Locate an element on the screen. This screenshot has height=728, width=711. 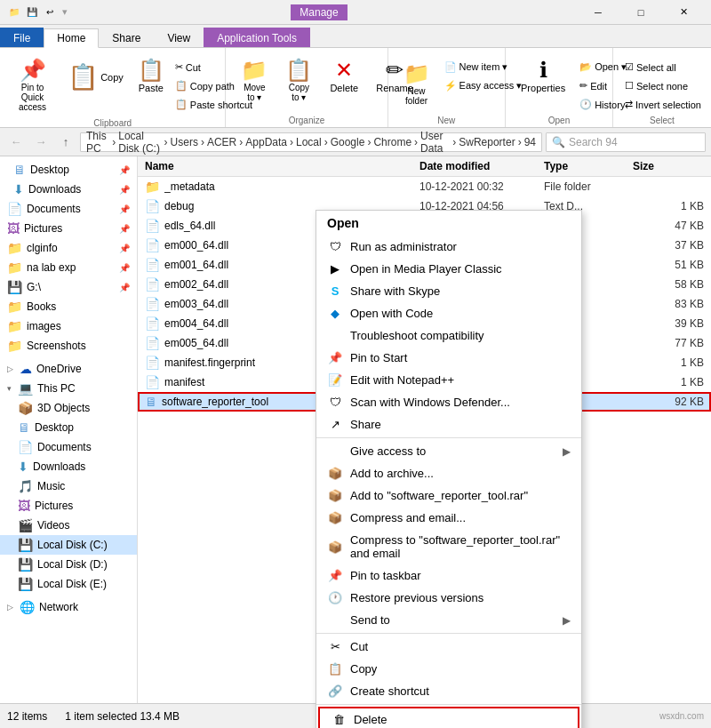
cm-compress-rar-email: 📦 Compress to "software_reporter_tool.ra… is located at coordinates (449, 547).